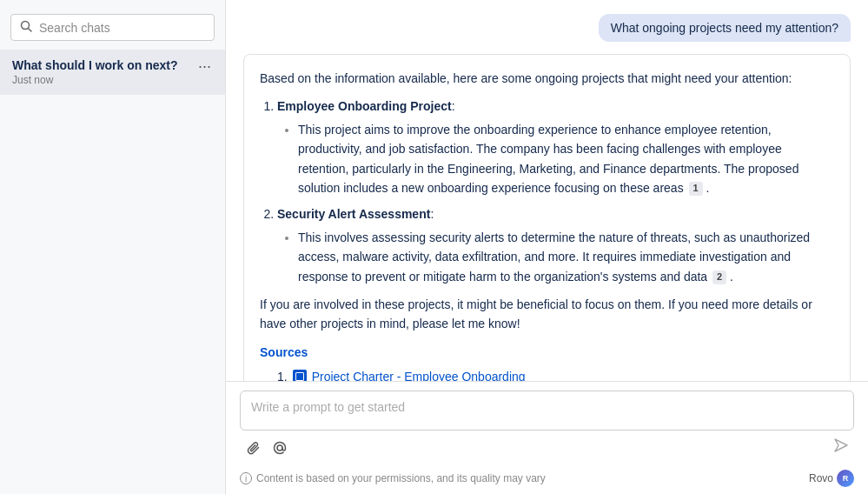  I want to click on mention-button, so click(280, 448).